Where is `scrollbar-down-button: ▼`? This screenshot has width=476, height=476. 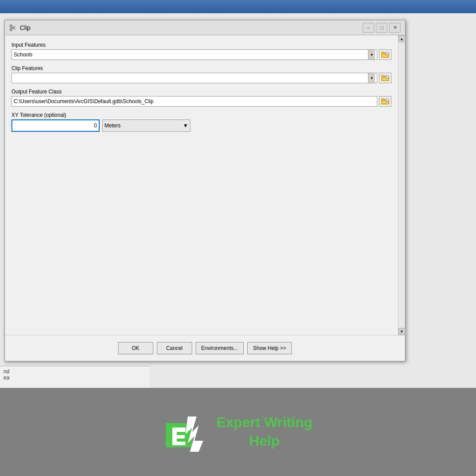 scrollbar-down-button: ▼ is located at coordinates (402, 331).